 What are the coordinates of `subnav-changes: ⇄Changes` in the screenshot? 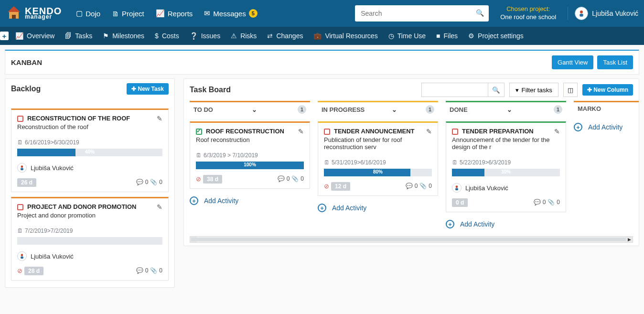 It's located at (285, 36).